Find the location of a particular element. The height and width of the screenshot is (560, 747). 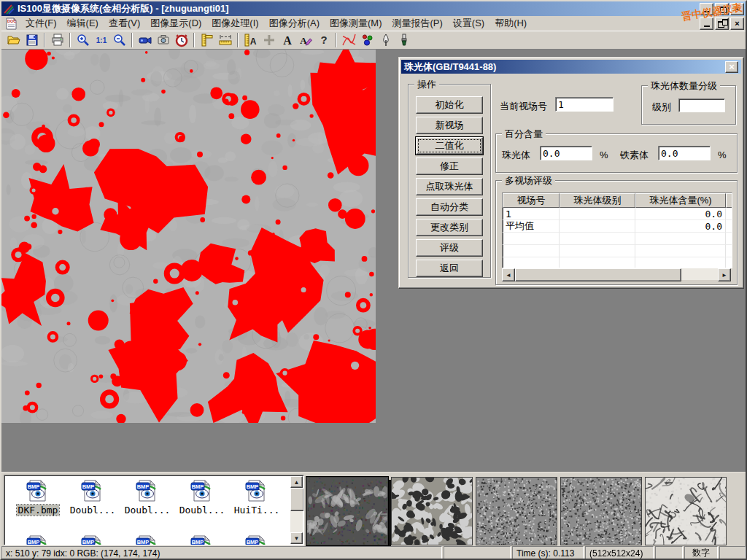

menu-file: 文件(F) is located at coordinates (41, 23).